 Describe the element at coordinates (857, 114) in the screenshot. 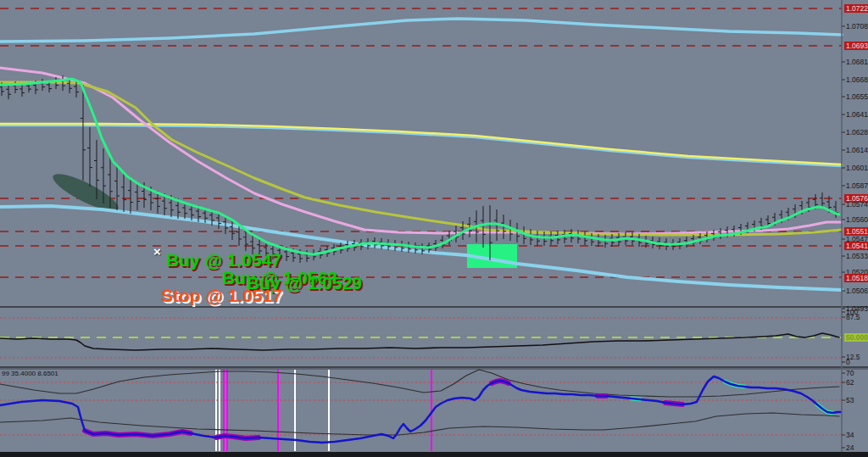

I see `price-label: 1.06415` at that location.